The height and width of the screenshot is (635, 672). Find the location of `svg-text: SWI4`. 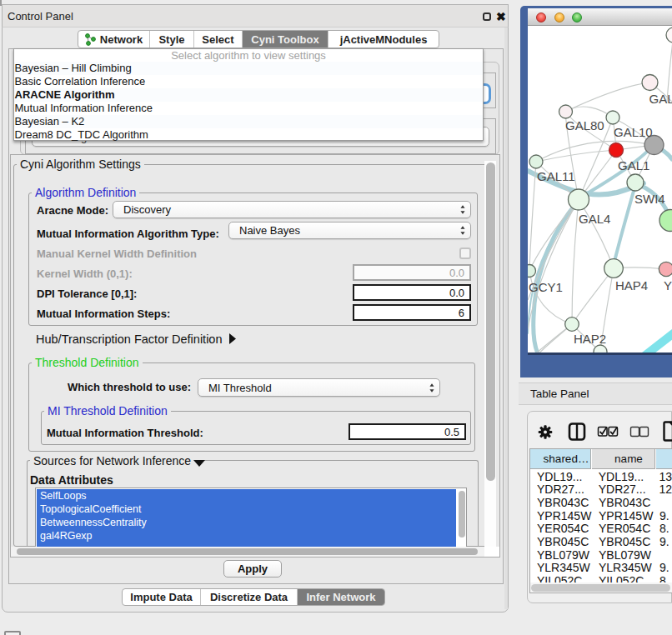

svg-text: SWI4 is located at coordinates (650, 198).